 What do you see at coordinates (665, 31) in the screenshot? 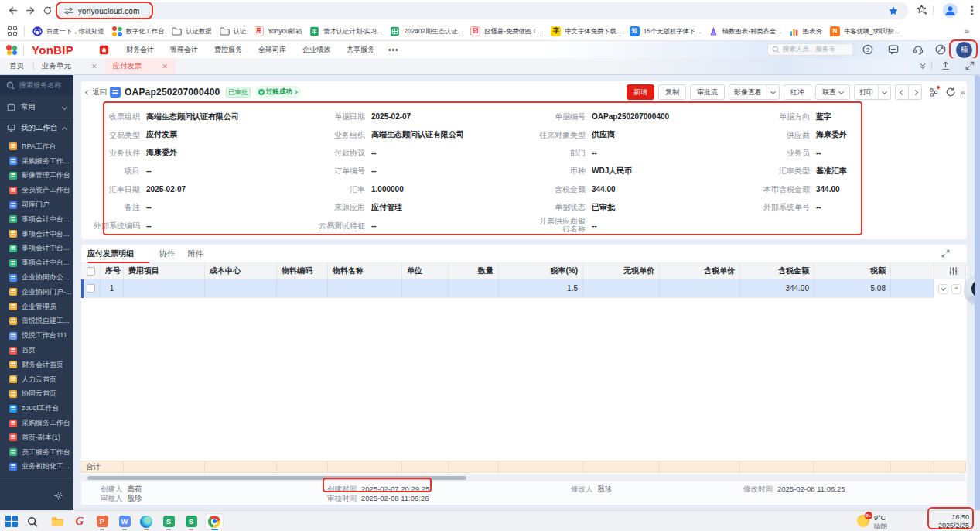
I see `bookmark-free-fonts: 知 15个无版权字体下...` at bounding box center [665, 31].